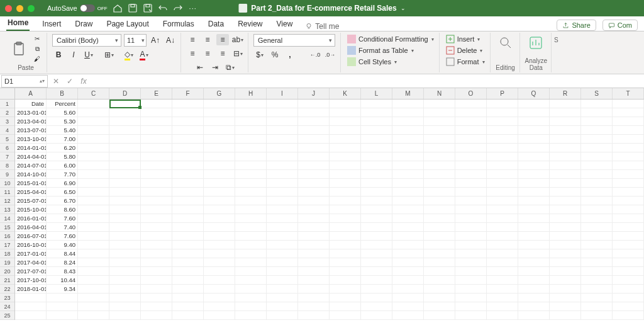 The image size is (644, 325). What do you see at coordinates (62, 280) in the screenshot?
I see `cell: 10.44` at bounding box center [62, 280].